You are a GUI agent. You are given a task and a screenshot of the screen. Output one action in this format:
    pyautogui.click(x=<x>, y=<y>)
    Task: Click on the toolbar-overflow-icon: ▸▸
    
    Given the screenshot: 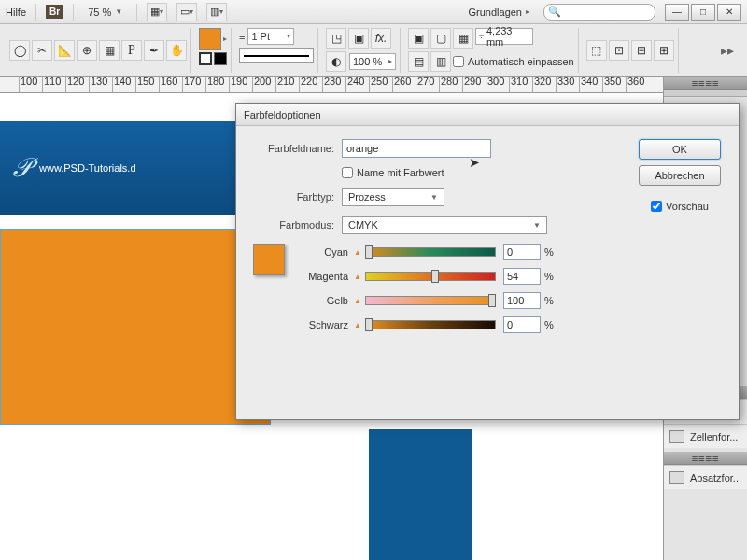 What is the action you would take?
    pyautogui.click(x=731, y=50)
    